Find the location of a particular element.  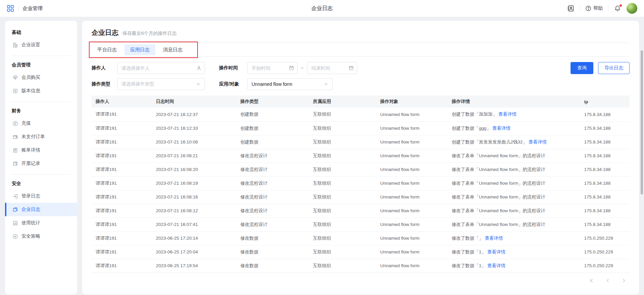

page-title: 企业日志 is located at coordinates (322, 9).